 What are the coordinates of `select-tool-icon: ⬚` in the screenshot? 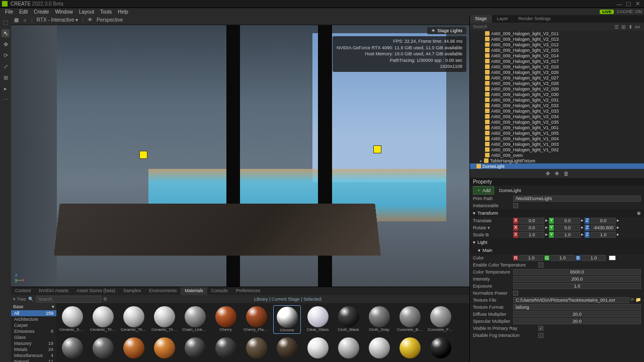 It's located at (6, 22).